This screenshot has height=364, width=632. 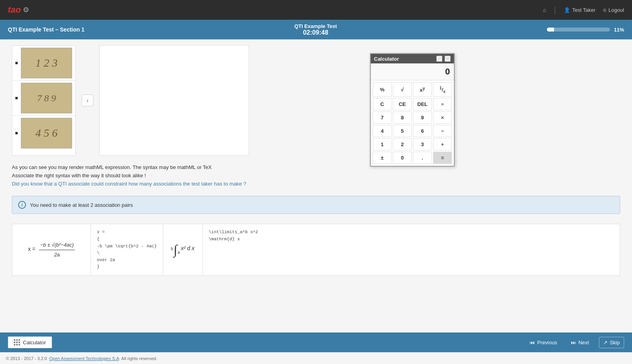 What do you see at coordinates (422, 117) in the screenshot?
I see `calc-9-button: 9` at bounding box center [422, 117].